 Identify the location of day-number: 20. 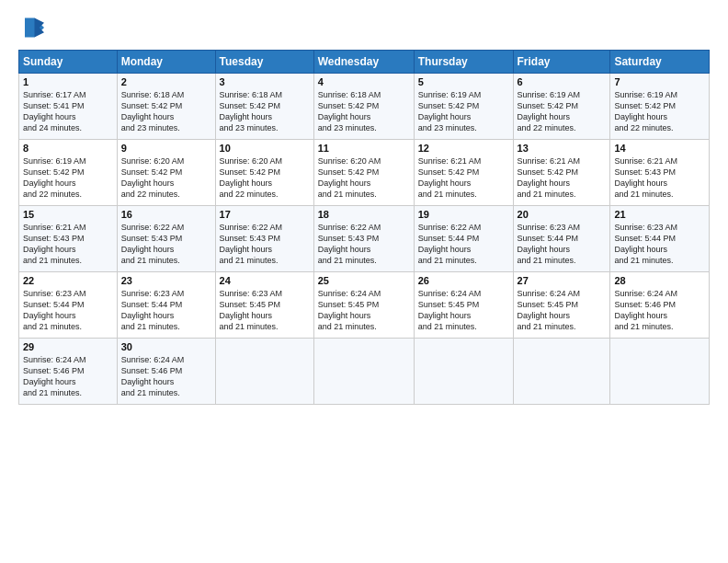
(563, 214).